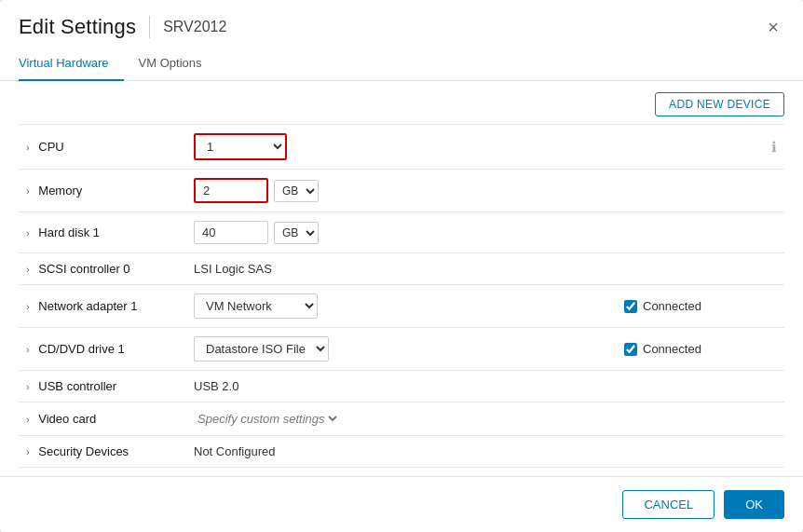  Describe the element at coordinates (149, 27) in the screenshot. I see `title-divider` at that location.